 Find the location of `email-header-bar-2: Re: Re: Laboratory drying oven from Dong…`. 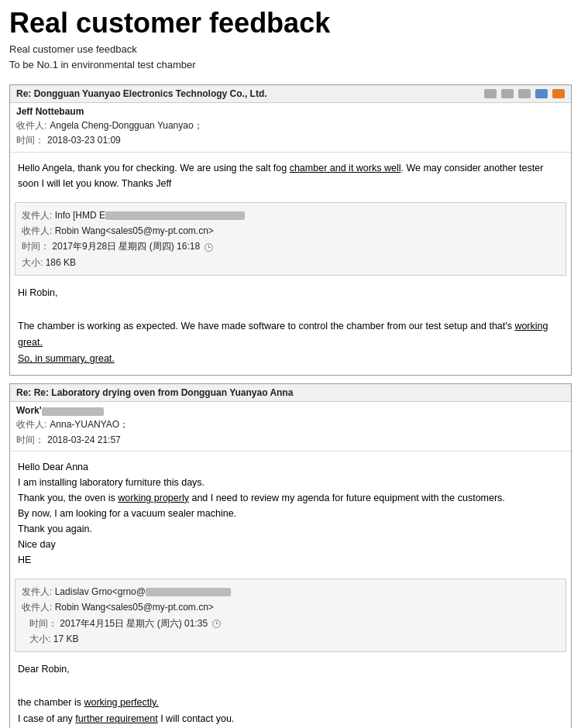

email-header-bar-2: Re: Re: Laboratory drying oven from Dong… is located at coordinates (290, 393).